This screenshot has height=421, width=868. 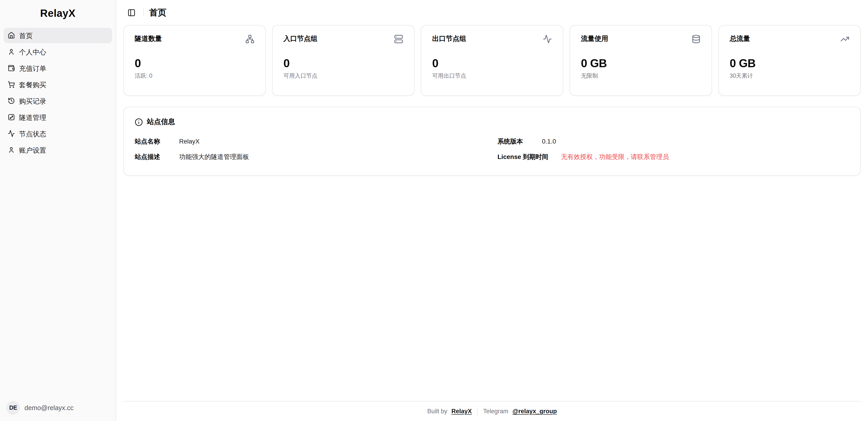 I want to click on trending-up-icon, so click(x=845, y=39).